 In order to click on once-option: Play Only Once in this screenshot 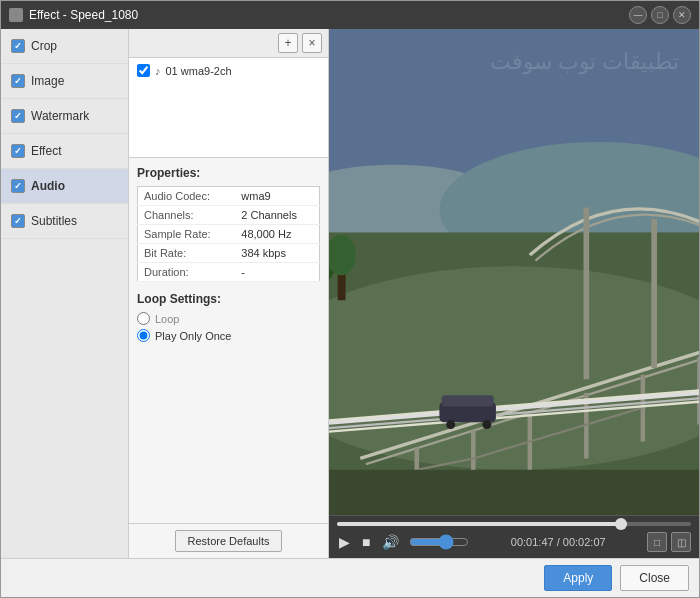, I will do `click(228, 336)`.